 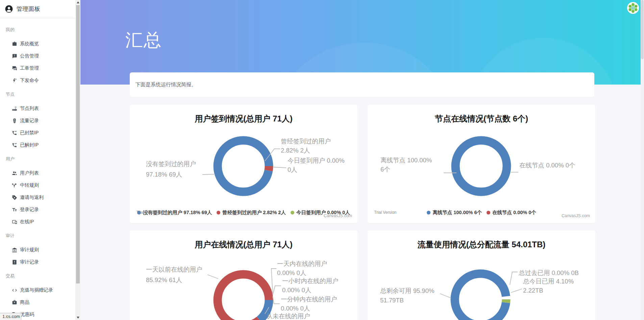 What do you see at coordinates (38, 185) in the screenshot?
I see `sidebar-item-relay-rules: 中转规则` at bounding box center [38, 185].